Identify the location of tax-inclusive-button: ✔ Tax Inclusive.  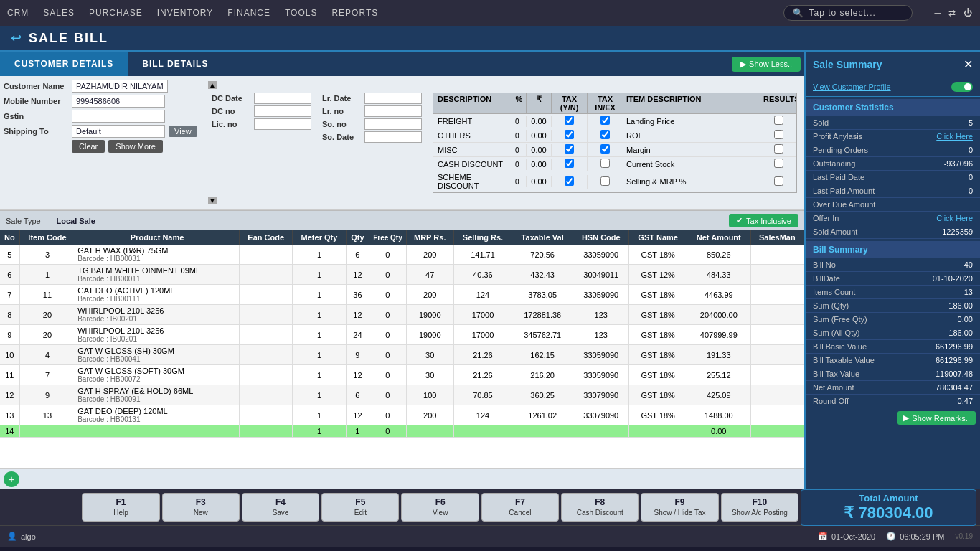
(763, 221).